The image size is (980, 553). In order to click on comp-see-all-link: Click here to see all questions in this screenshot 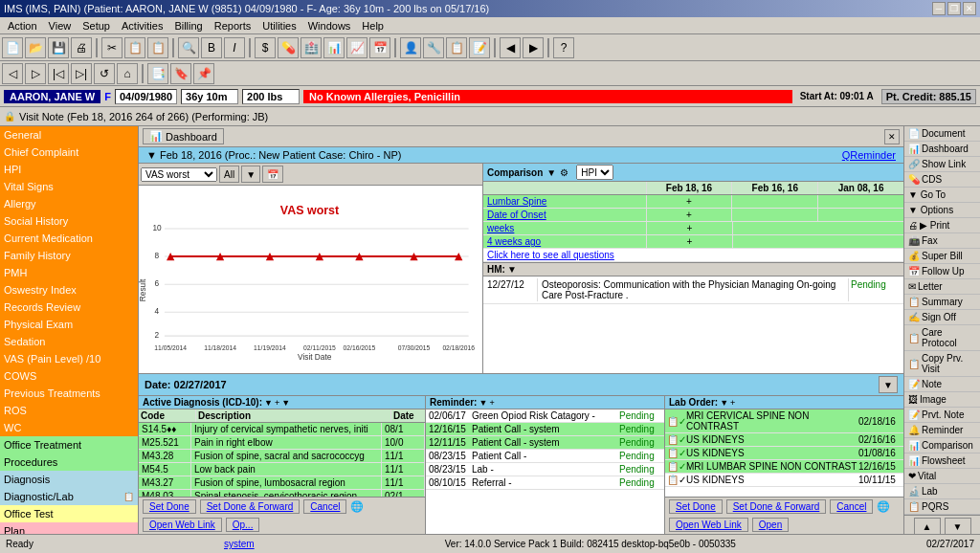, I will do `click(693, 254)`.